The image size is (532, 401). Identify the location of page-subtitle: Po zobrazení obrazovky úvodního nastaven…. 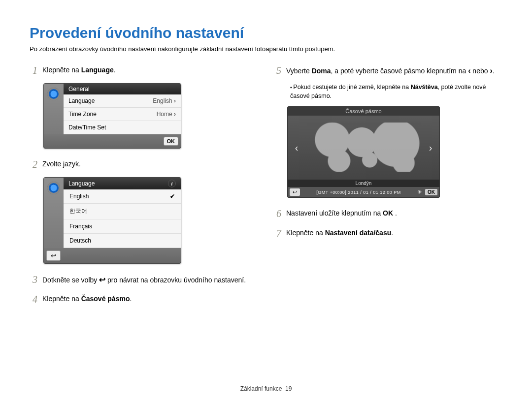
(266, 49).